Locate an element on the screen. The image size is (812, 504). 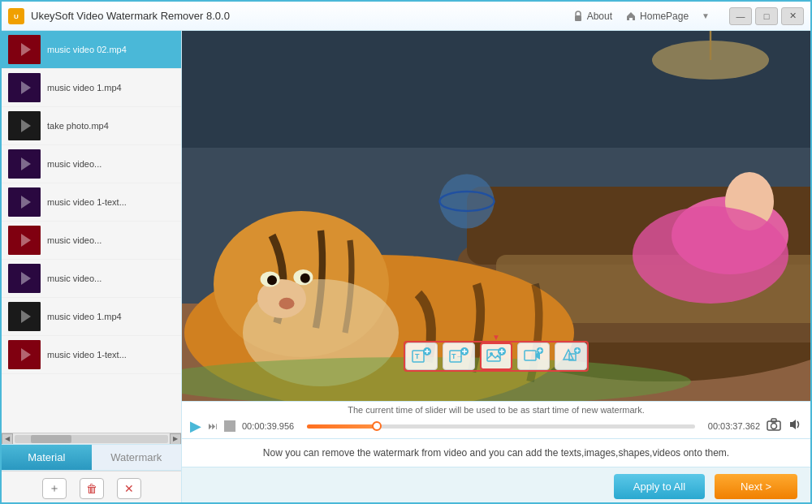
stop-button is located at coordinates (230, 426).